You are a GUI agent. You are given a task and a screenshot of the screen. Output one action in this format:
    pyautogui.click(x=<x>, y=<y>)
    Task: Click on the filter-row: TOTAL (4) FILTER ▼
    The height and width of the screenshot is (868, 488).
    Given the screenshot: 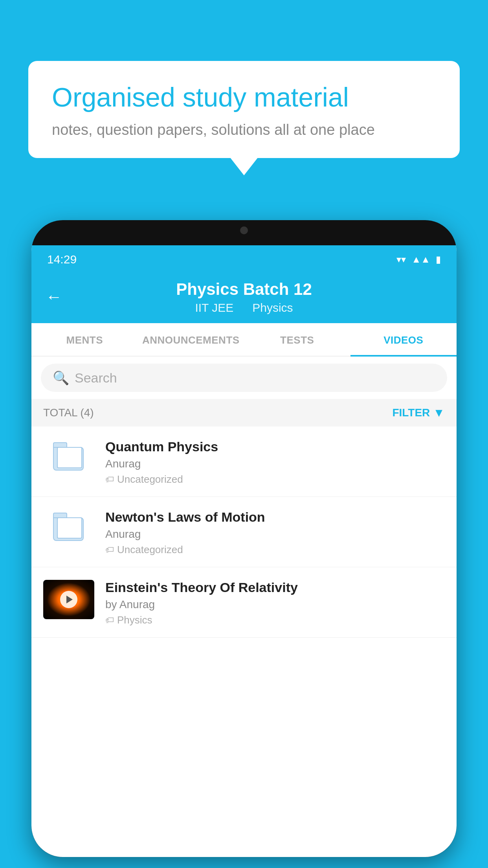 What is the action you would take?
    pyautogui.click(x=244, y=413)
    